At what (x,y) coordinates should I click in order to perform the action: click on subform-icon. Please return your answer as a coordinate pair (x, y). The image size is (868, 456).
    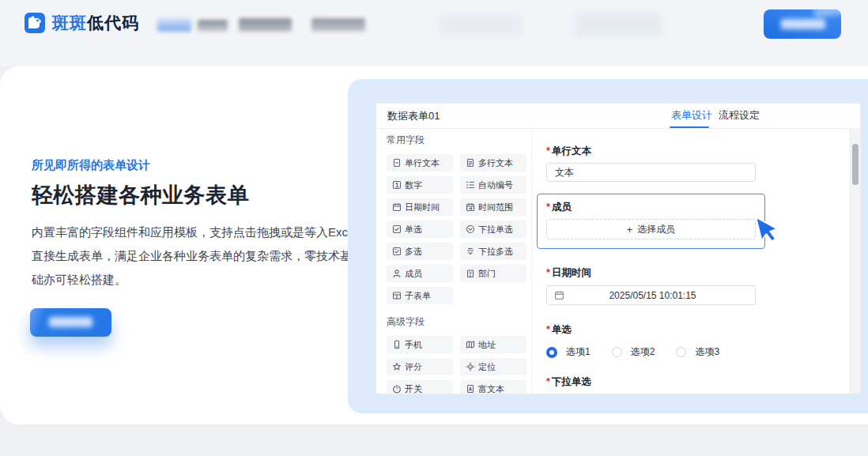
    Looking at the image, I should click on (397, 296).